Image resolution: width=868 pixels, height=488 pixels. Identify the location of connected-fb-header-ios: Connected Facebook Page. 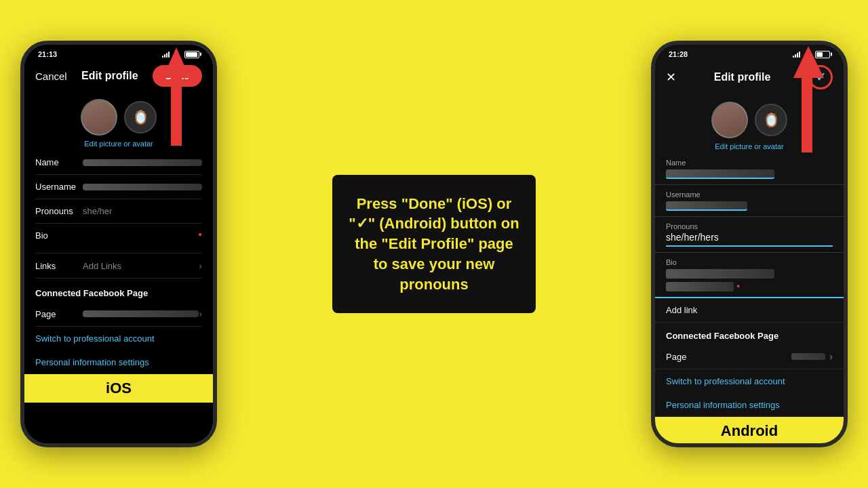
(92, 293).